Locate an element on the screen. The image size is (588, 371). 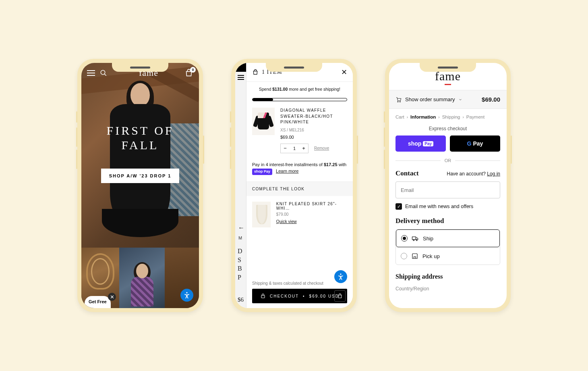
crumb-payment: Payment is located at coordinates (475, 117).